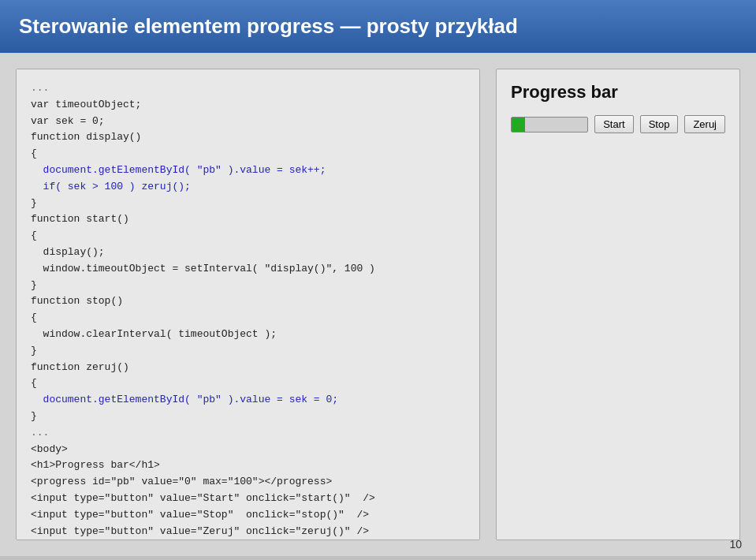  I want to click on code-line-13: function stop(), so click(77, 301).